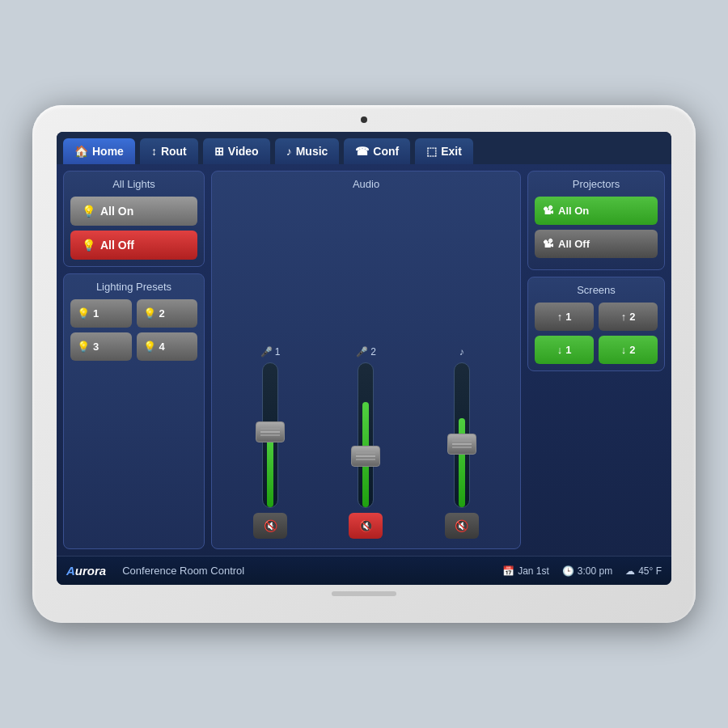  Describe the element at coordinates (596, 220) in the screenshot. I see `projectors-panel: Projectors 📽 All On 📽 All Off` at that location.